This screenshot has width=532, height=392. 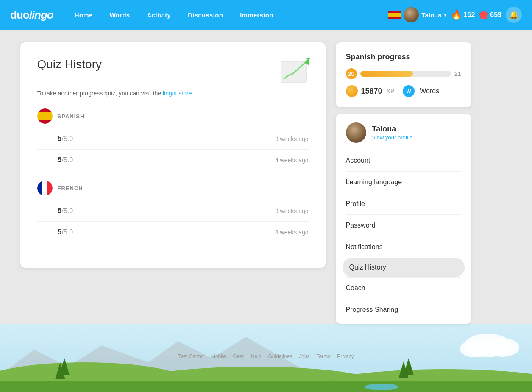 I want to click on footer-link-gear: Gear, so click(x=238, y=356).